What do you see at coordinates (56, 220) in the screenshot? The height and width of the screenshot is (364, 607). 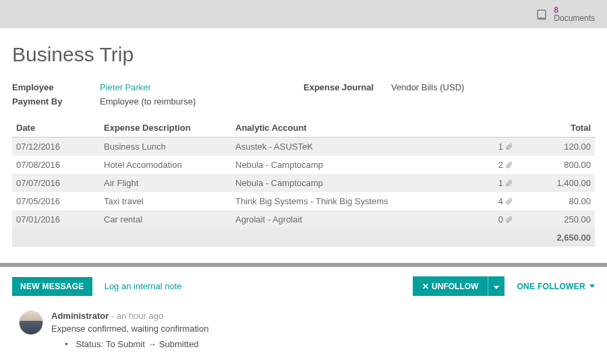 I see `cell-date: 07/01/2016` at bounding box center [56, 220].